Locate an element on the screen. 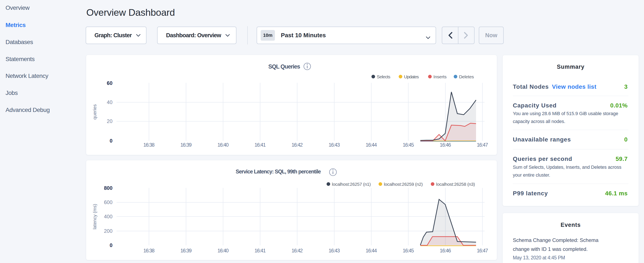 This screenshot has height=263, width=644. svg-text: 600 is located at coordinates (108, 202).